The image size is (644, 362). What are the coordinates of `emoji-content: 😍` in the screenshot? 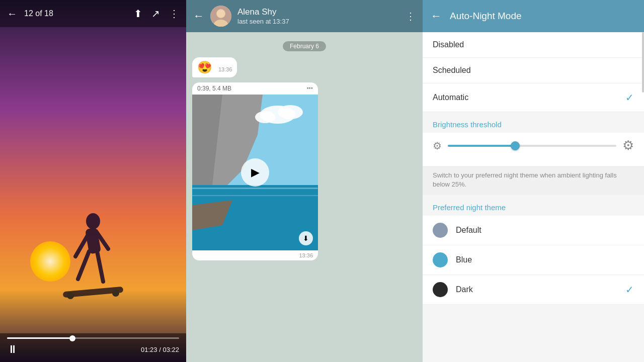 It's located at (205, 67).